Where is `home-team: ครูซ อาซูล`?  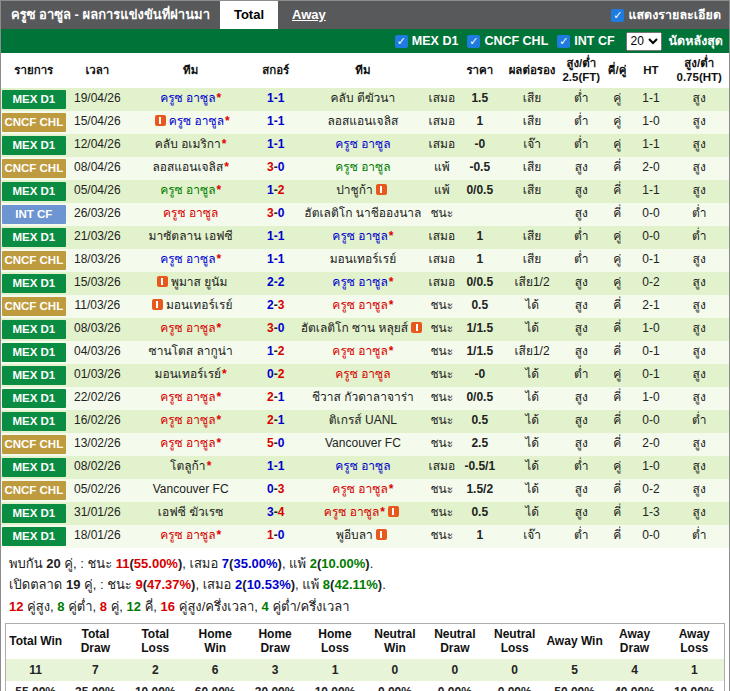 home-team: ครูซ อาซูล is located at coordinates (190, 214).